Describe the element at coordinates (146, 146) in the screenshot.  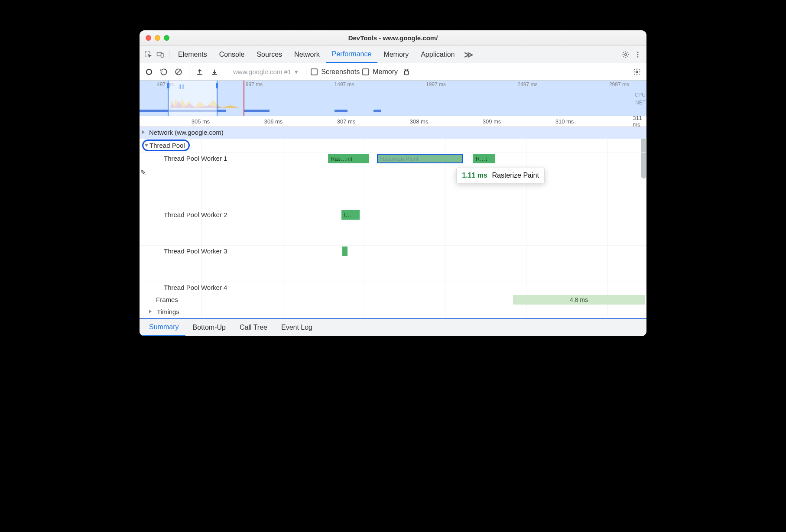
I see `chevron-down-icon` at that location.